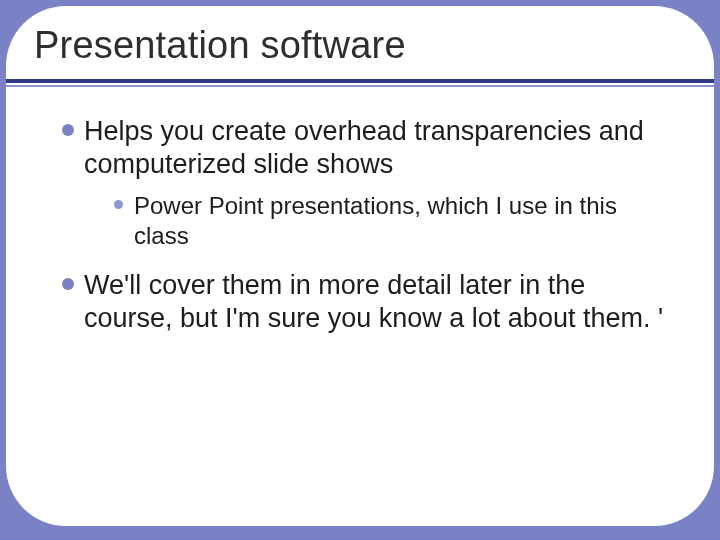  What do you see at coordinates (364, 46) in the screenshot?
I see `slide-title: Presentation software` at bounding box center [364, 46].